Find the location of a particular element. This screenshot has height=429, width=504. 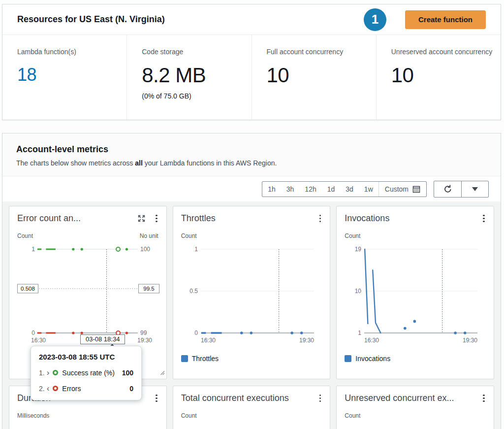

expand-icon is located at coordinates (142, 219).